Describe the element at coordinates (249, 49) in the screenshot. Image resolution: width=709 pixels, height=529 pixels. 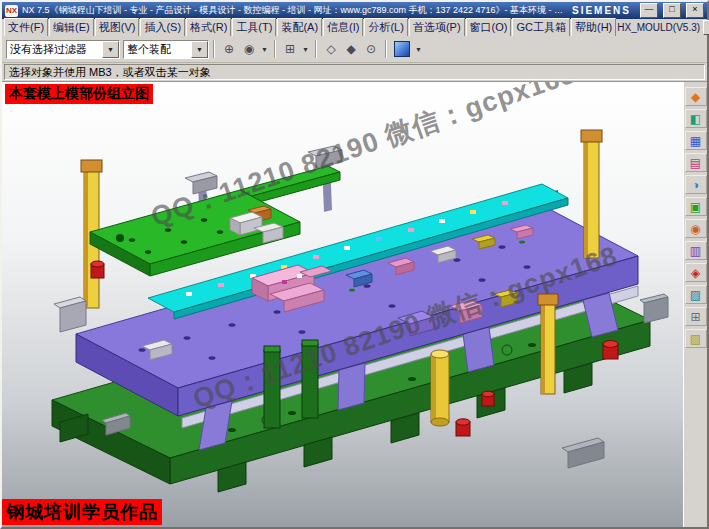
I see `snap-center-icon: ◉` at that location.